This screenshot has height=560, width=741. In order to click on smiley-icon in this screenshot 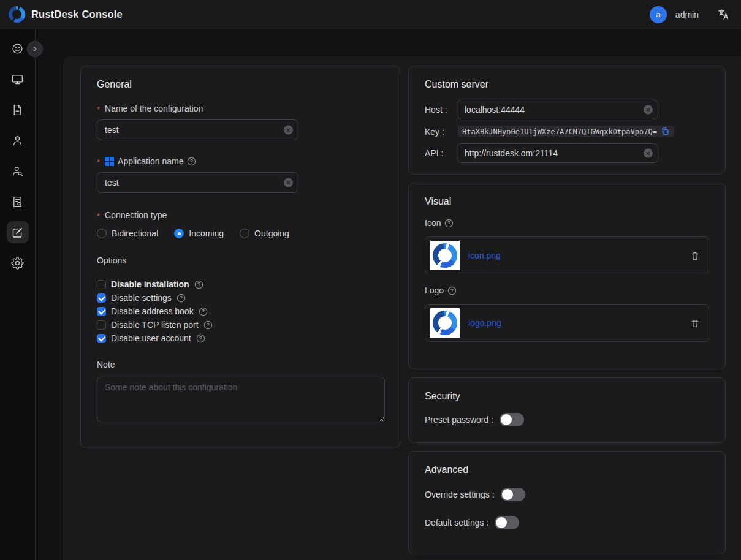, I will do `click(17, 49)`.